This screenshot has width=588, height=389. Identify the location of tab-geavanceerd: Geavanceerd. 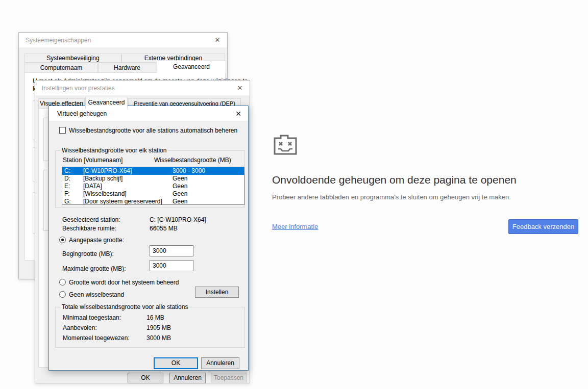
(191, 67).